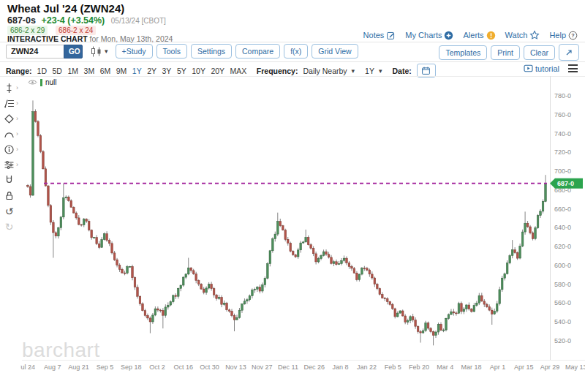 The width and height of the screenshot is (585, 392). I want to click on chart-type-selector: ▾, so click(99, 51).